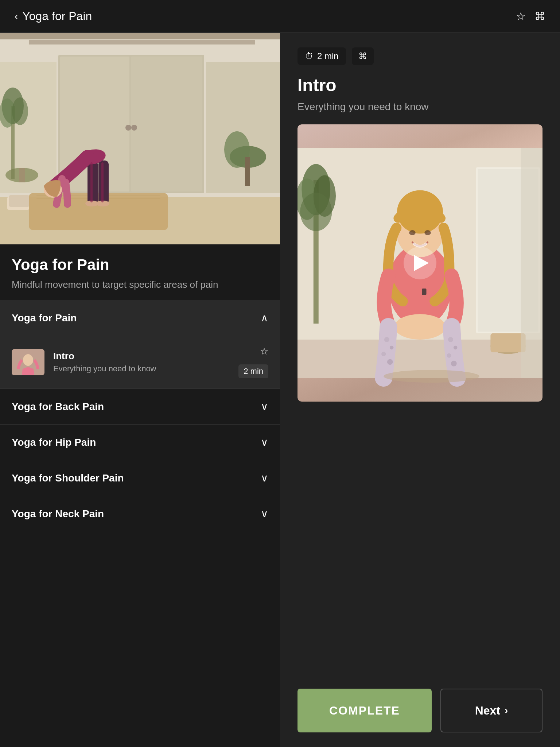  I want to click on header-actions: ☆ ⌘, so click(531, 16).